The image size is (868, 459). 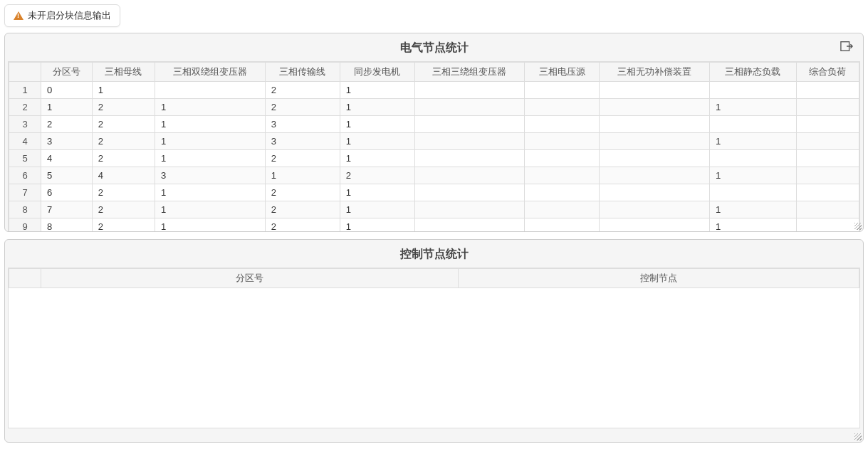 I want to click on table-cell: 7, so click(x=67, y=210).